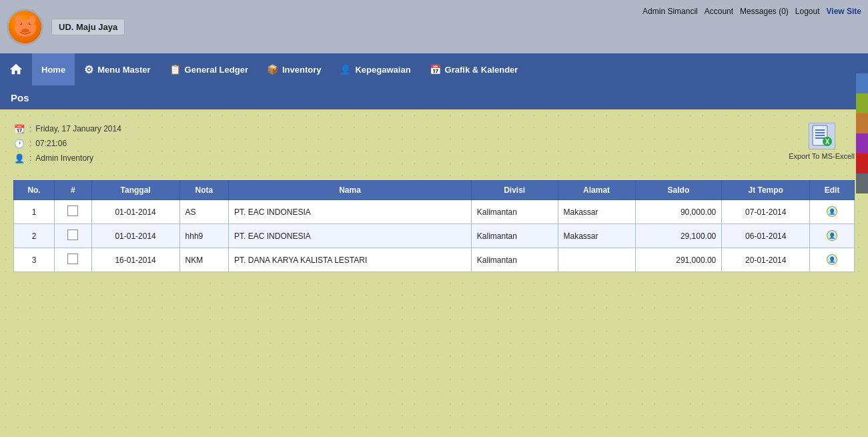 The height and width of the screenshot is (437, 868). I want to click on calendar-icon: 📆, so click(19, 129).